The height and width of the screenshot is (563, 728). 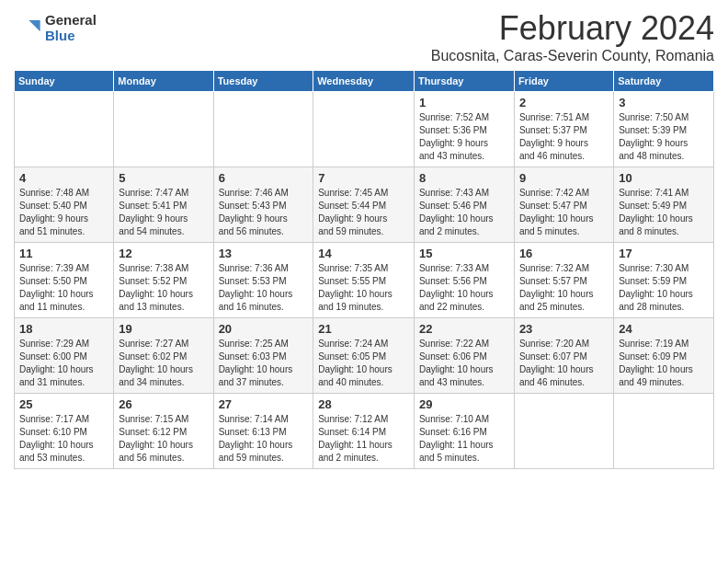 What do you see at coordinates (164, 431) in the screenshot?
I see `calendar-cell: 26Sunrise: 7:15 AM Sunset: 6:12 PM Dayli…` at bounding box center [164, 431].